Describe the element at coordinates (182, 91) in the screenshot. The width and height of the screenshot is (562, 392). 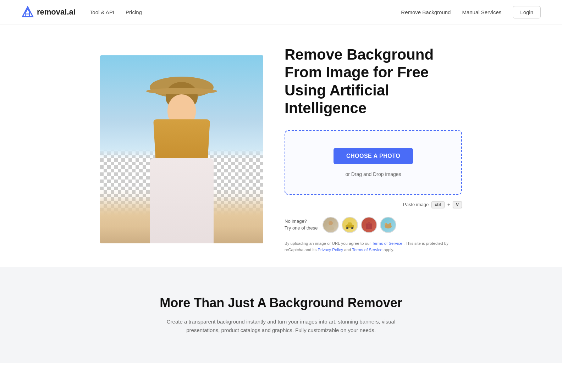
I see `hat-brim` at that location.